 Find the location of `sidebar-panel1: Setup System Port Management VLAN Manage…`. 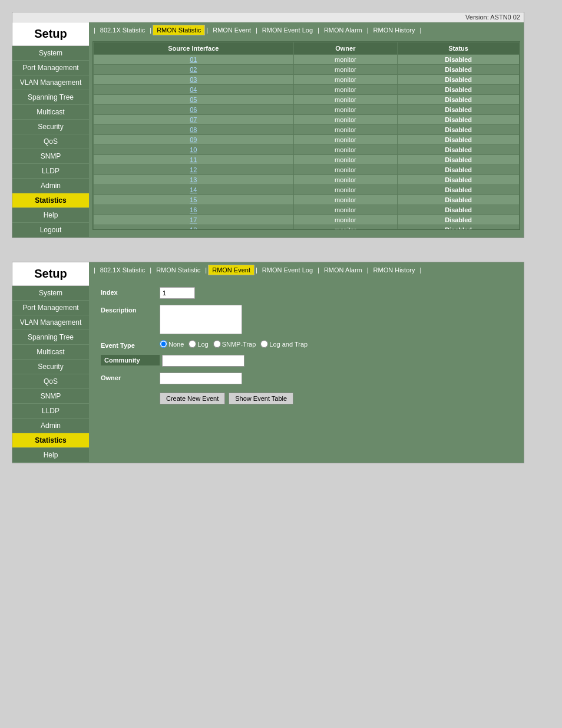

sidebar-panel1: Setup System Port Management VLAN Manage… is located at coordinates (51, 130).